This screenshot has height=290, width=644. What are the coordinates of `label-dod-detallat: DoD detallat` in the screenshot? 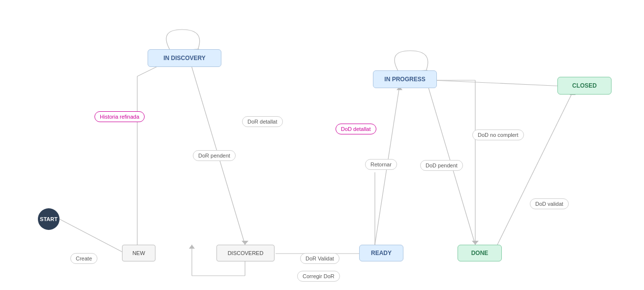 It's located at (356, 129).